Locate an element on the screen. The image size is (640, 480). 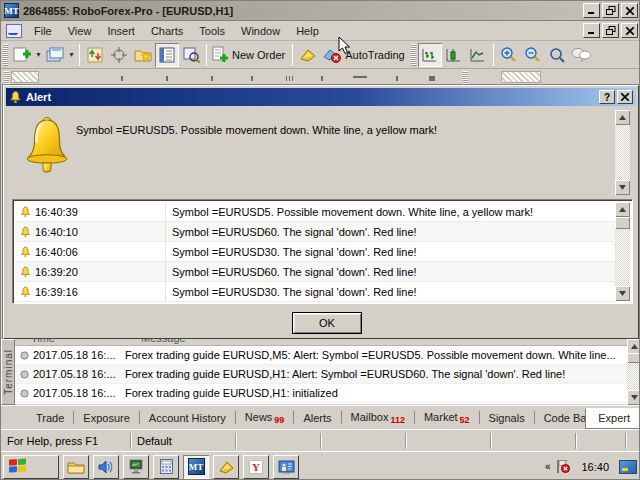
dialog-help-button: ? is located at coordinates (607, 97).